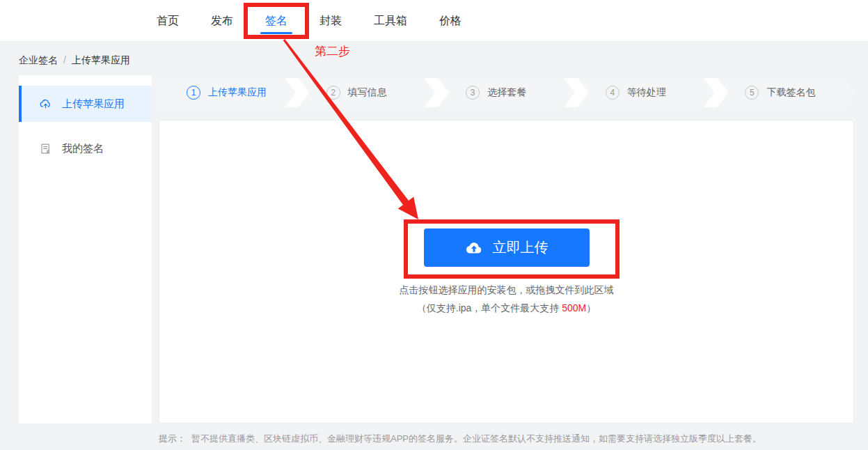 This screenshot has height=450, width=868. What do you see at coordinates (752, 93) in the screenshot?
I see `step-number-badge: 5` at bounding box center [752, 93].